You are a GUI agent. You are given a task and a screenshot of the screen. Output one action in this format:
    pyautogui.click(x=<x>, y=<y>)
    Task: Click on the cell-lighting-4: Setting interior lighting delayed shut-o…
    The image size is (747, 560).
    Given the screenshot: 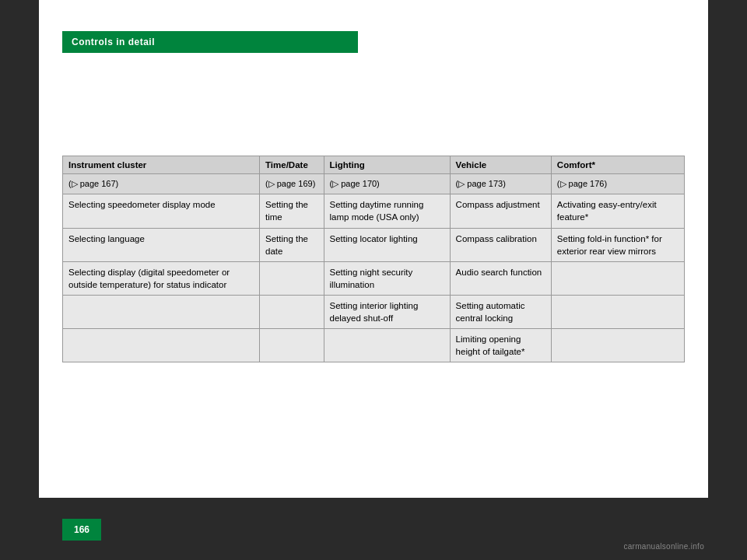 What is the action you would take?
    pyautogui.click(x=387, y=311)
    